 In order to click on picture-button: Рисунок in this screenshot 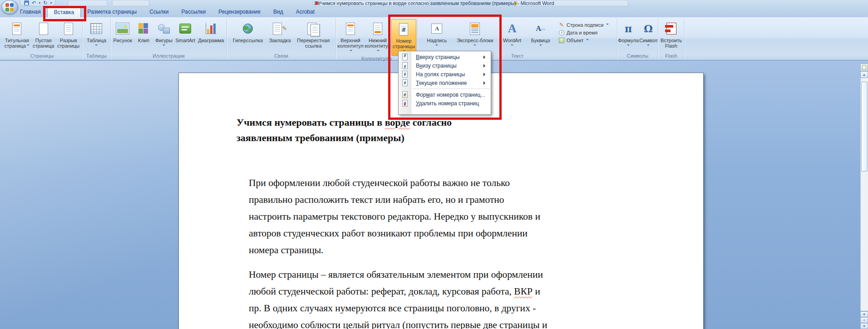, I will do `click(123, 32)`.